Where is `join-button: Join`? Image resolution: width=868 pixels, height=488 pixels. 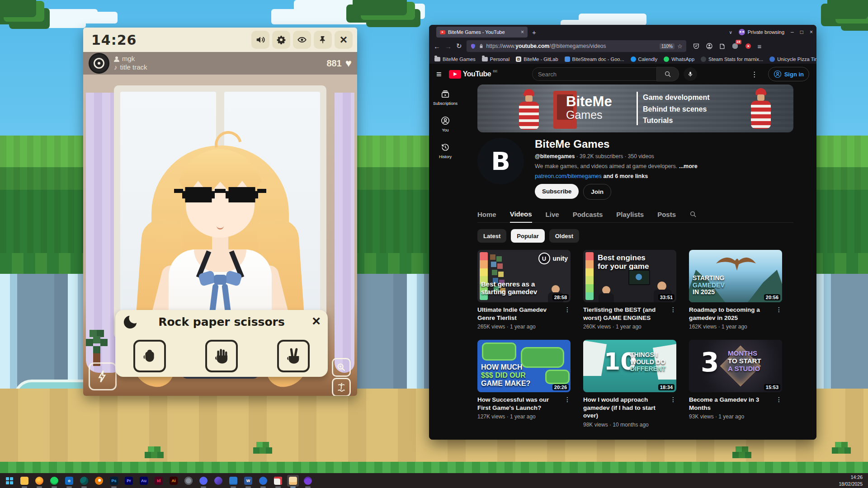 join-button: Join is located at coordinates (597, 192).